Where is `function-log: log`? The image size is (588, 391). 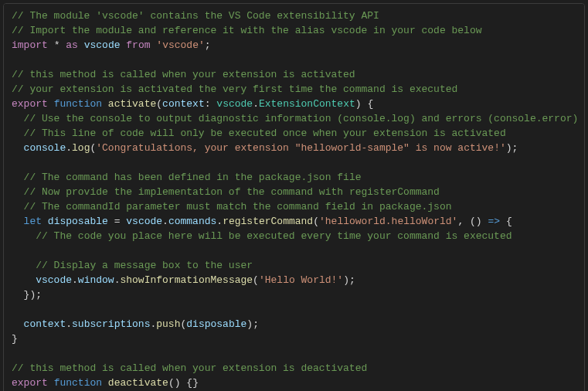
function-log: log is located at coordinates (80, 148).